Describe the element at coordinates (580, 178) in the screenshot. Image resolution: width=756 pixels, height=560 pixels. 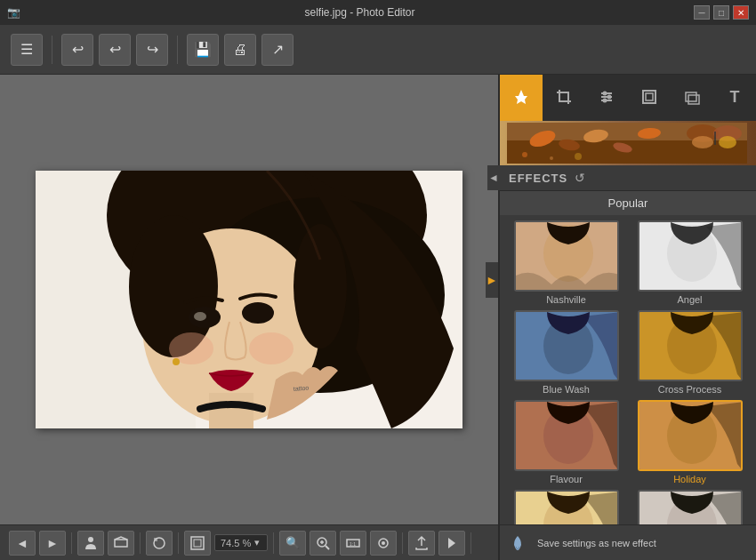
I see `effects-reset-button: ↺` at that location.